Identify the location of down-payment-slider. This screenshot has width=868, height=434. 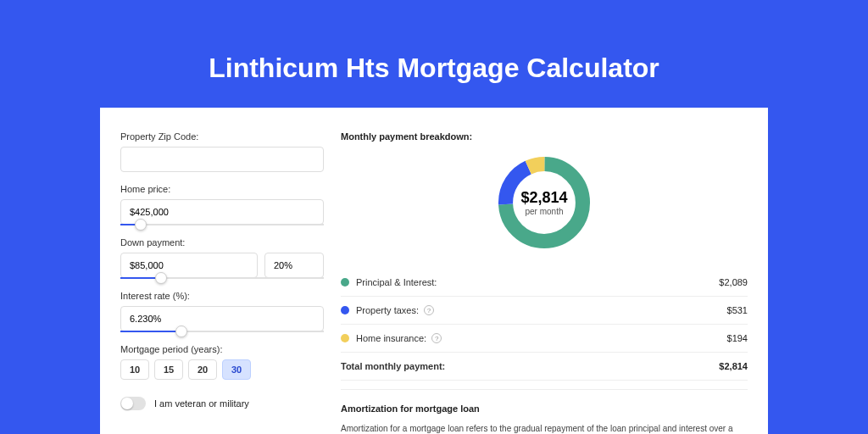
(222, 278).